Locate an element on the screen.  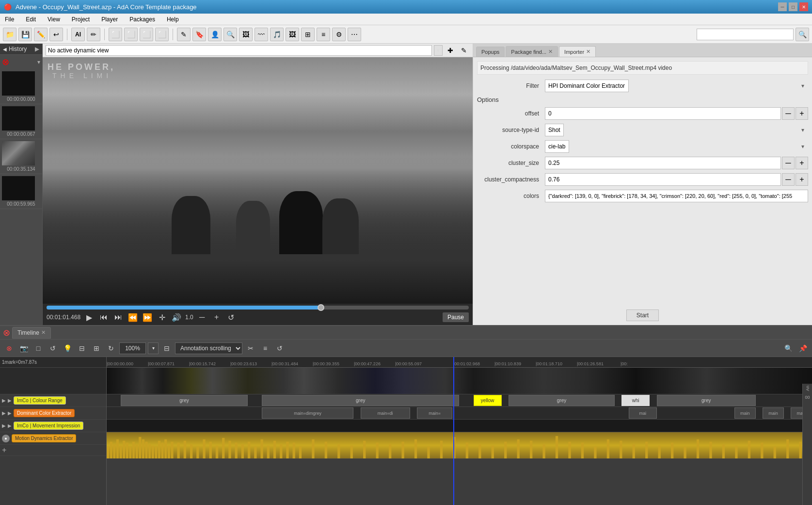
tl-scissors-button: ✂ is located at coordinates (251, 348).